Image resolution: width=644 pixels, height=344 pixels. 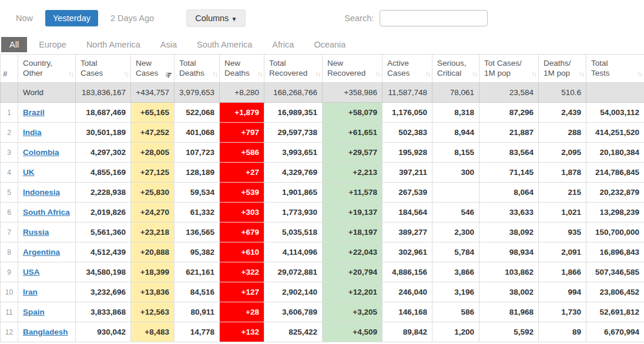 What do you see at coordinates (197, 69) in the screenshot?
I see `column-header-total_deaths: TotalDeaths↑↓` at bounding box center [197, 69].